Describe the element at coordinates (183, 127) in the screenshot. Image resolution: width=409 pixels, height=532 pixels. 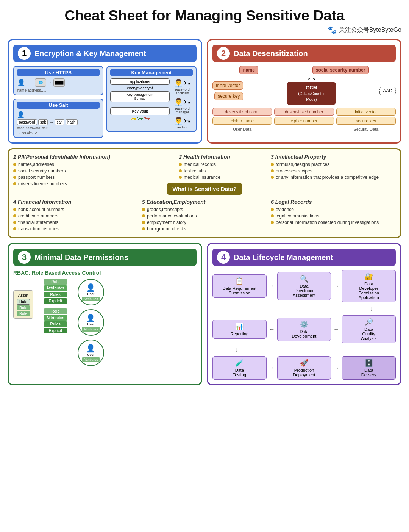
I see `auditor-label: auditor` at that location.